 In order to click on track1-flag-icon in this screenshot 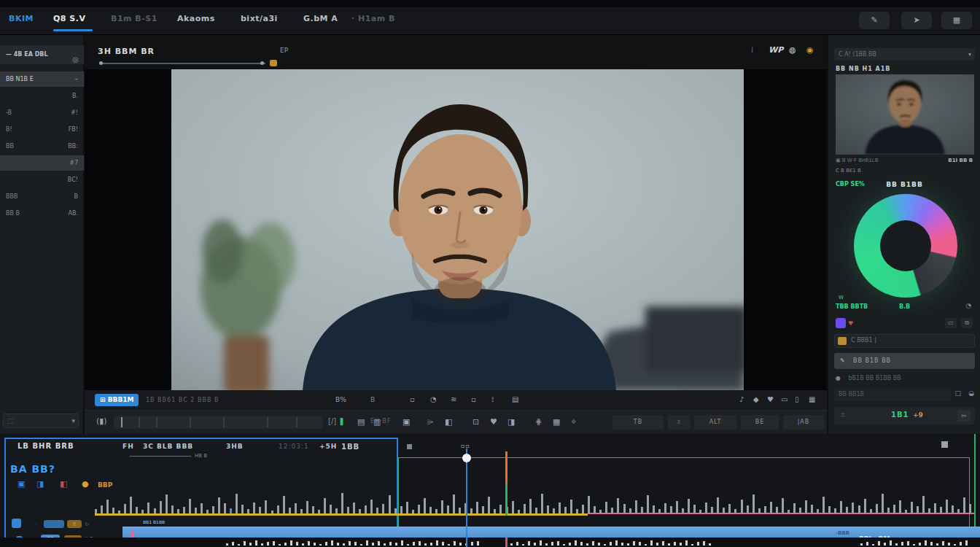, I will do `click(16, 524)`.